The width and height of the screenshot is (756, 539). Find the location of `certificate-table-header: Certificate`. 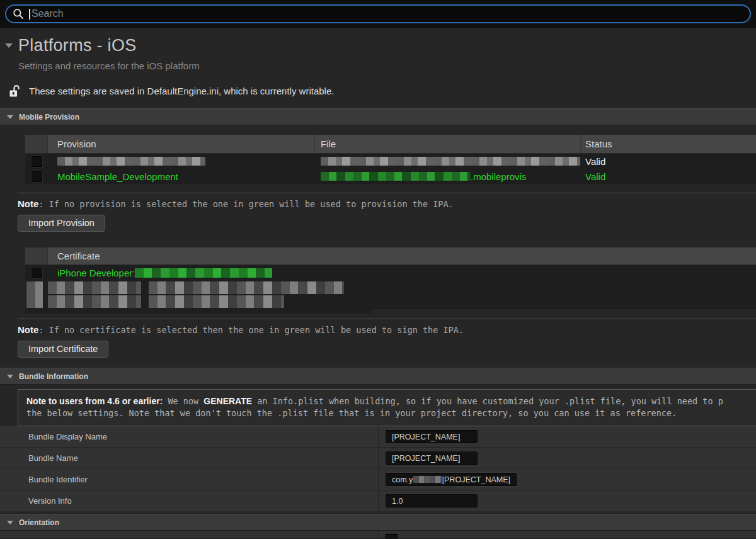

certificate-table-header: Certificate is located at coordinates (391, 256).